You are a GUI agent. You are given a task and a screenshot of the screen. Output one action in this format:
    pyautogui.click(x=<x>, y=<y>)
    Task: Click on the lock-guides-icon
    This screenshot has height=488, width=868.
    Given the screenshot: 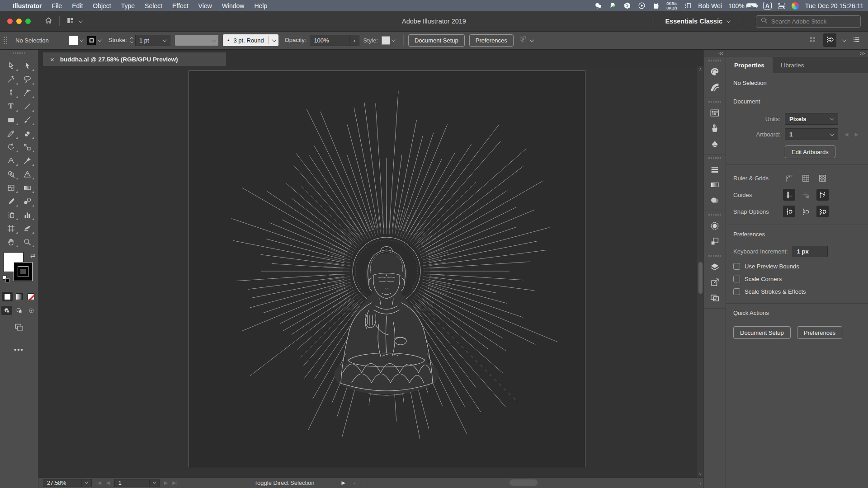 What is the action you would take?
    pyautogui.click(x=806, y=195)
    